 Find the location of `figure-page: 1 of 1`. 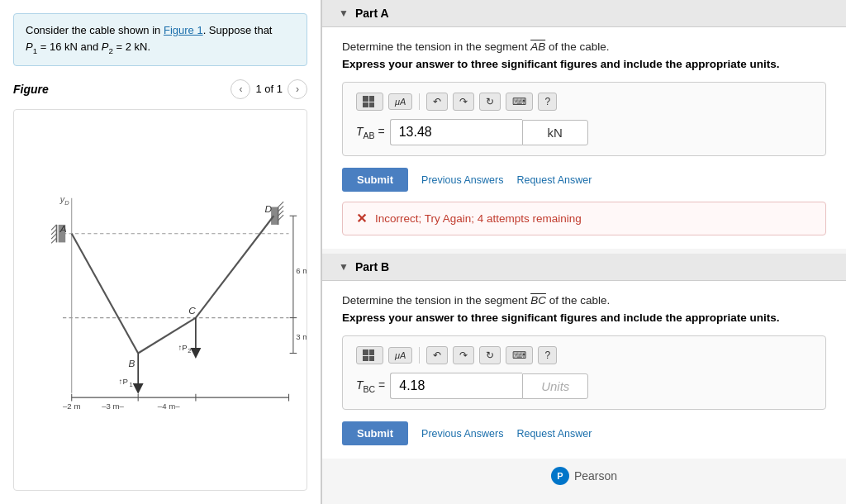

figure-page: 1 of 1 is located at coordinates (269, 89).